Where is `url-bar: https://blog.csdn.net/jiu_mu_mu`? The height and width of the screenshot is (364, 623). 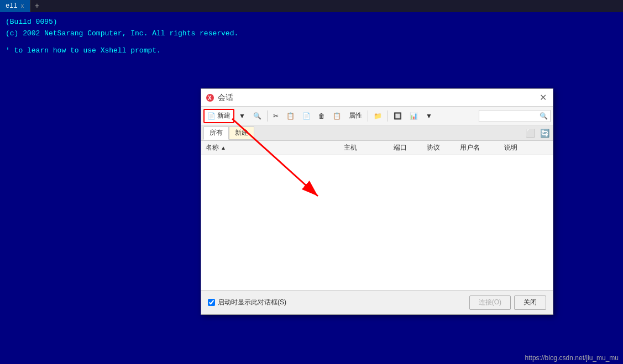
url-bar: https://blog.csdn.net/jiu_mu_mu is located at coordinates (572, 358).